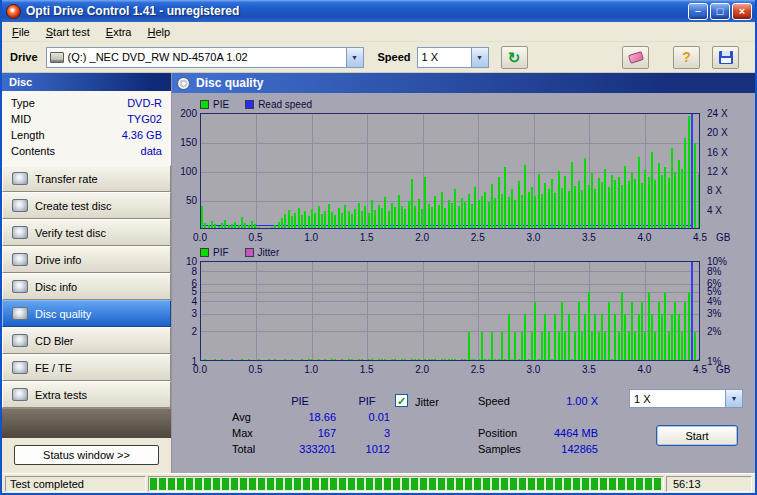 The image size is (757, 495). What do you see at coordinates (86, 368) in the screenshot?
I see `sidebar-item-fe-te: FE / TE` at bounding box center [86, 368].